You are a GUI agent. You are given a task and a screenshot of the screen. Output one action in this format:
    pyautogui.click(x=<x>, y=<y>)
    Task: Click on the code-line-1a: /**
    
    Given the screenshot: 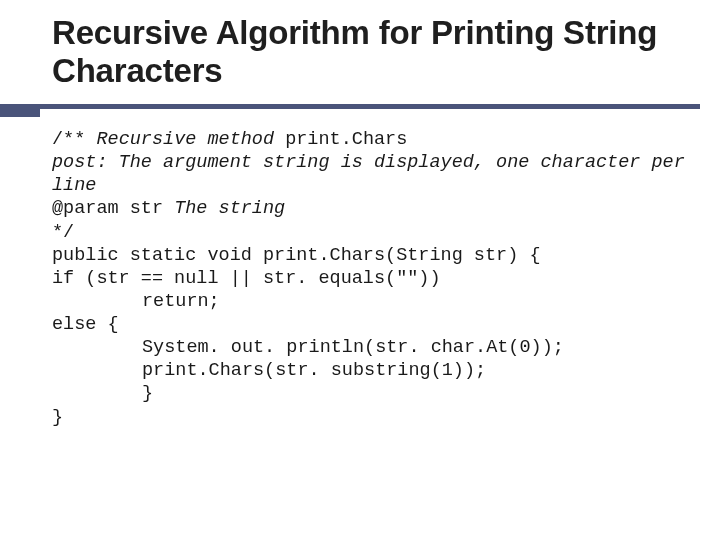 What is the action you would take?
    pyautogui.click(x=74, y=140)
    